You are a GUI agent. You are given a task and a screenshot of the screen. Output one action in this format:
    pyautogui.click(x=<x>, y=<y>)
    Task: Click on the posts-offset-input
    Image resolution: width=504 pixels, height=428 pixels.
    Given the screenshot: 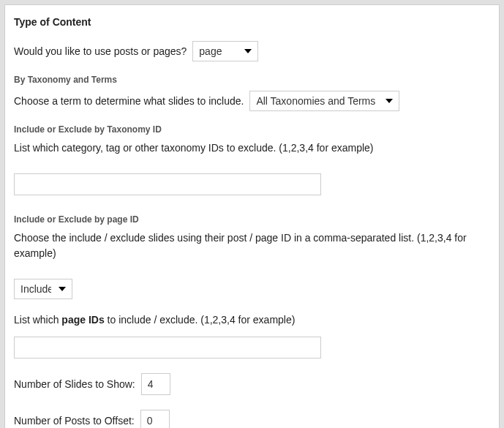 What is the action you would take?
    pyautogui.click(x=155, y=418)
    